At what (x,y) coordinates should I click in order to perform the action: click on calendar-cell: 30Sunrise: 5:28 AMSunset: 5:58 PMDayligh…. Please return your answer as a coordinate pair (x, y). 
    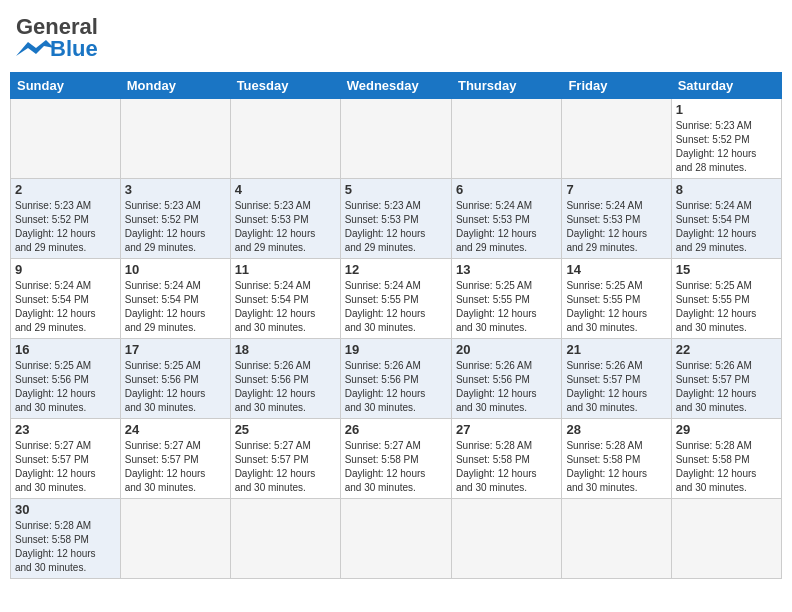
    Looking at the image, I should click on (66, 539).